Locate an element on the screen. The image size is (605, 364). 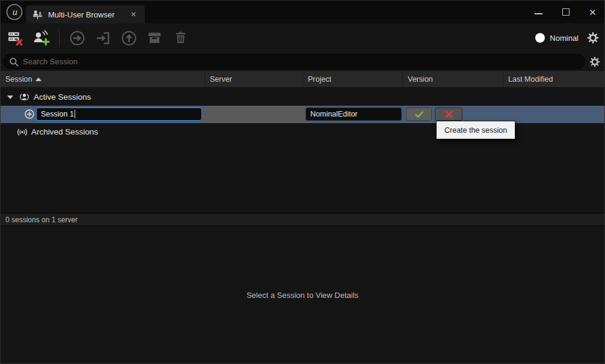
session-project-value: NominalEditor is located at coordinates (334, 114).